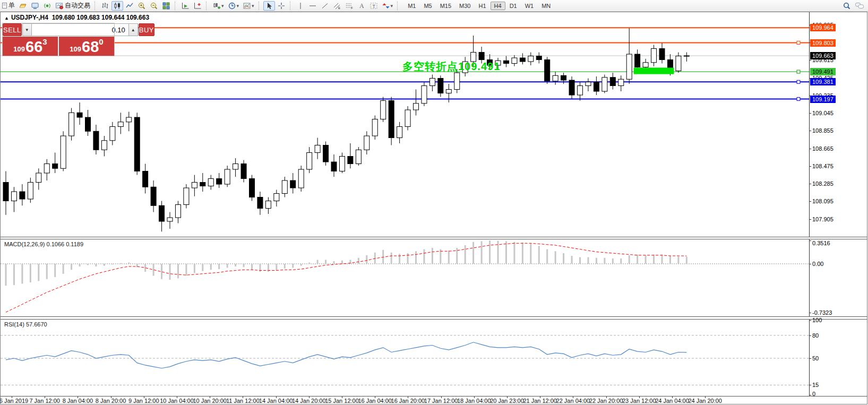 The image size is (868, 405). What do you see at coordinates (483, 6) in the screenshot?
I see `timeframe-h1: H1` at bounding box center [483, 6].